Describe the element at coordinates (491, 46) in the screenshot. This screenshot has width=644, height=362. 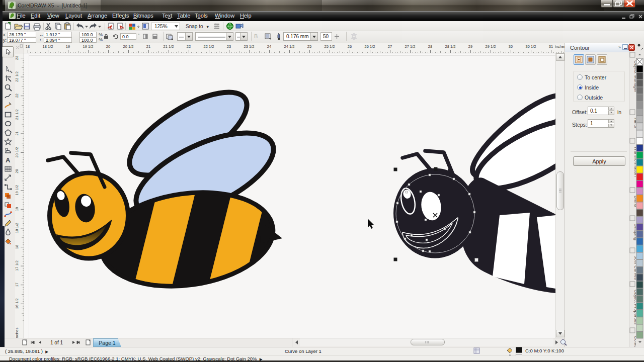
I see `svg-text: 29 1/2` at that location.